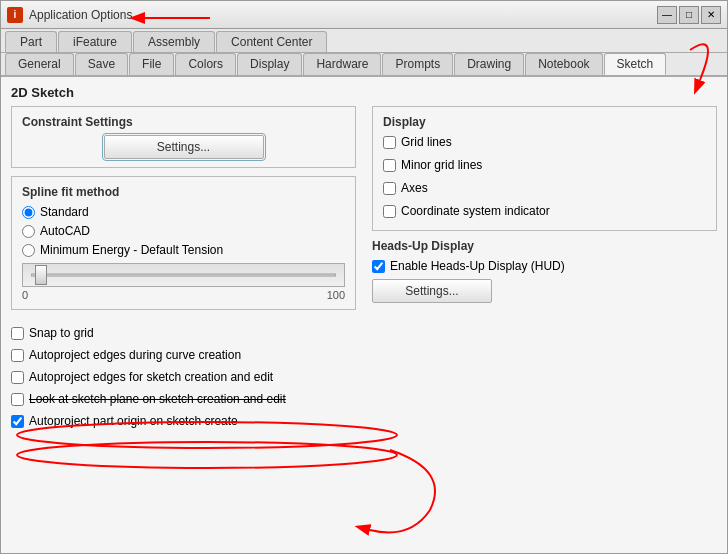  What do you see at coordinates (18, 378) in the screenshot?
I see `check-autoproject-sketch-input` at bounding box center [18, 378].